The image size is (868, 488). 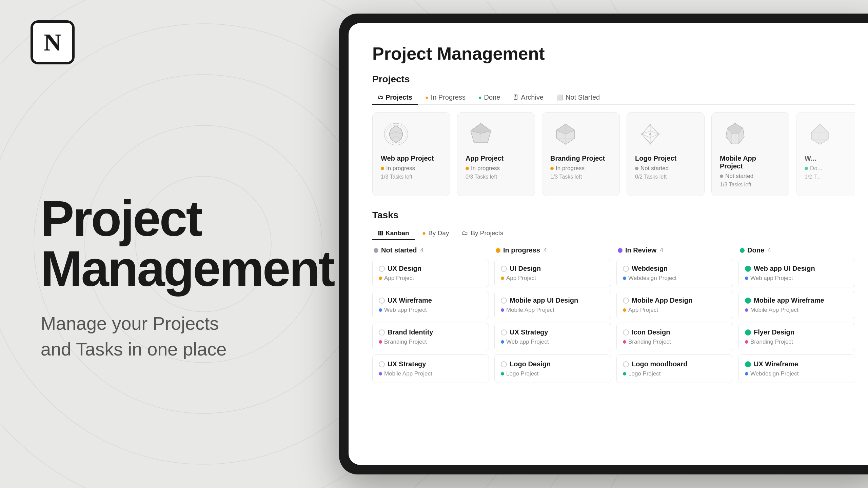 I want to click on tab-in-progress: ● In Progress, so click(x=446, y=98).